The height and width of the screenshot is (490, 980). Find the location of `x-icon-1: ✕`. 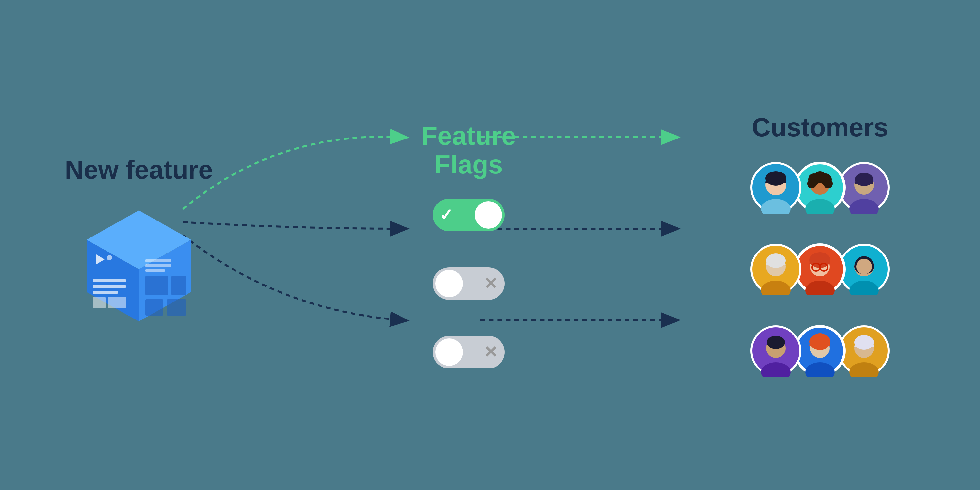

x-icon-1: ✕ is located at coordinates (491, 283).